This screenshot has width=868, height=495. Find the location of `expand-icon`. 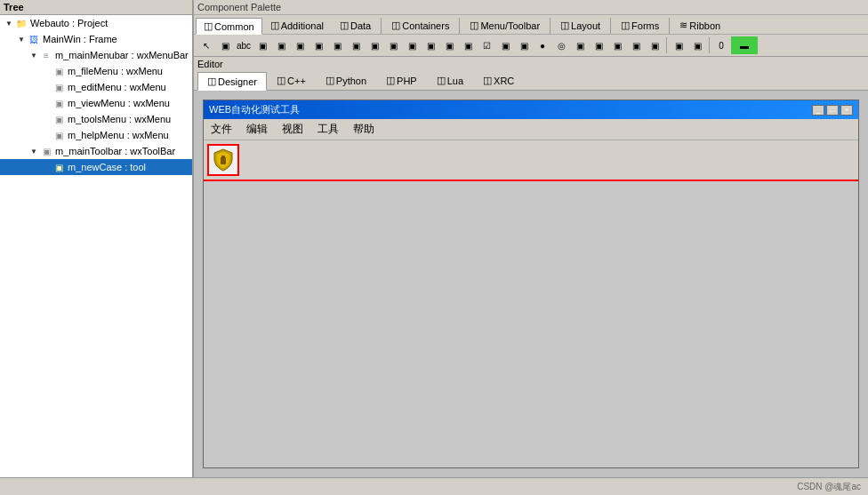

expand-icon is located at coordinates (46, 71).